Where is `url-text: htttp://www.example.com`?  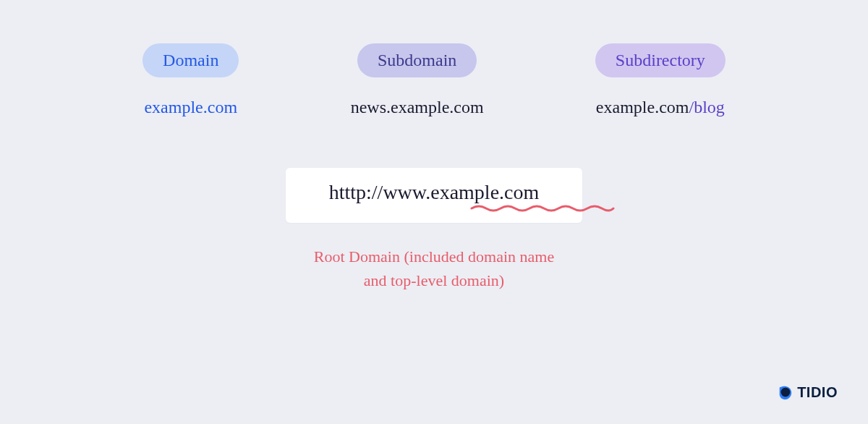
url-text: htttp://www.example.com is located at coordinates (434, 192).